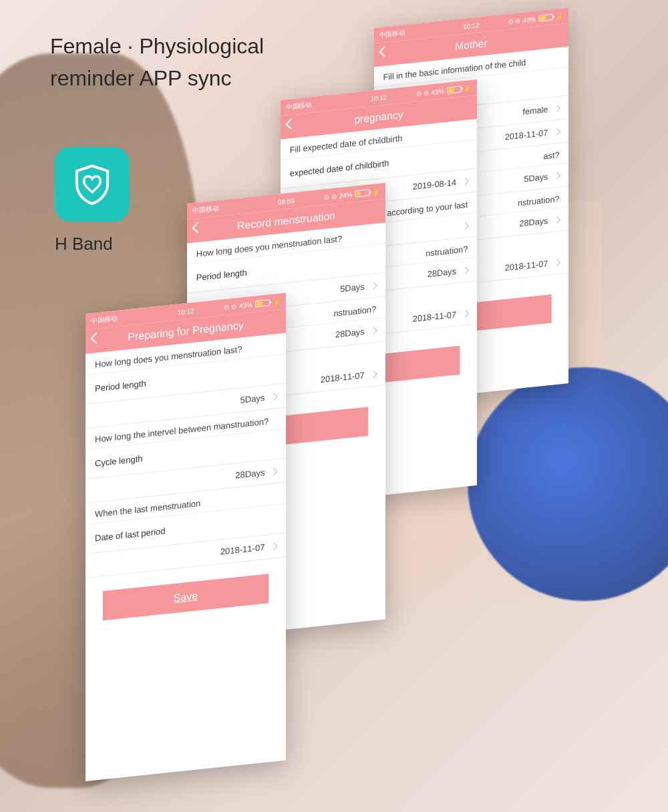 This screenshot has width=668, height=812. Describe the element at coordinates (535, 111) in the screenshot. I see `gender-value: female` at that location.